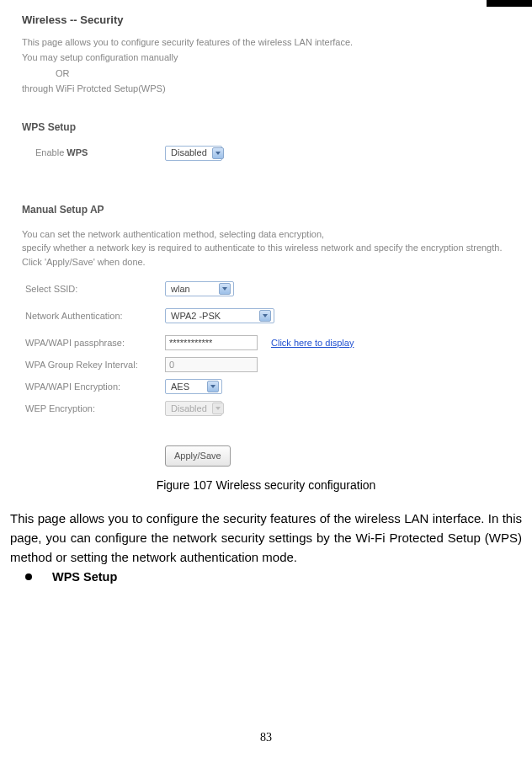 The width and height of the screenshot is (532, 768). I want to click on page-number: 83, so click(266, 738).